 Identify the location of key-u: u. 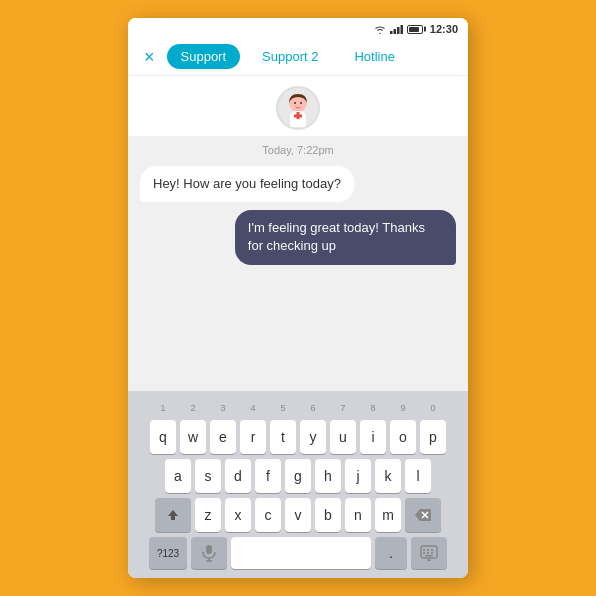
(343, 437).